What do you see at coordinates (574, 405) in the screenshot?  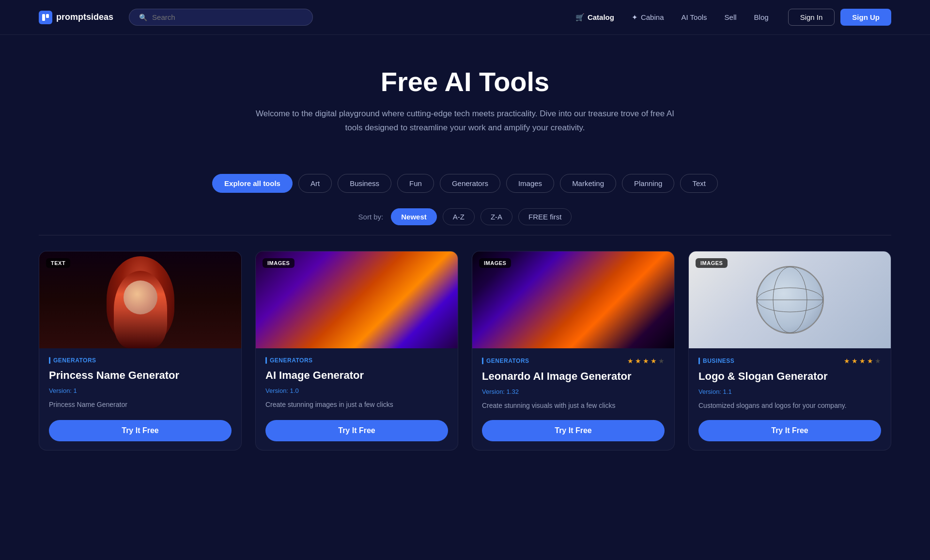 I see `card-desc-2: Create stunning visuals with just a few …` at bounding box center [574, 405].